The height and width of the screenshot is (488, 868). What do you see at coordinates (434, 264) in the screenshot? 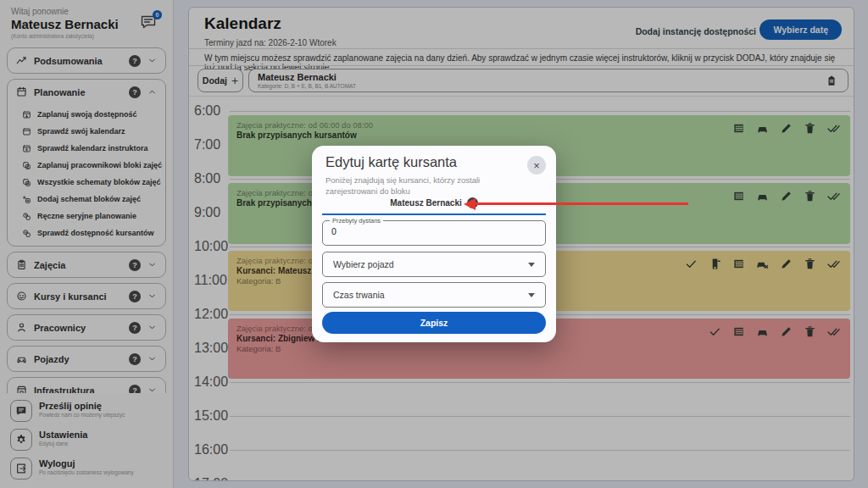
I see `vehicle-select: Wybierz pojazd` at bounding box center [434, 264].